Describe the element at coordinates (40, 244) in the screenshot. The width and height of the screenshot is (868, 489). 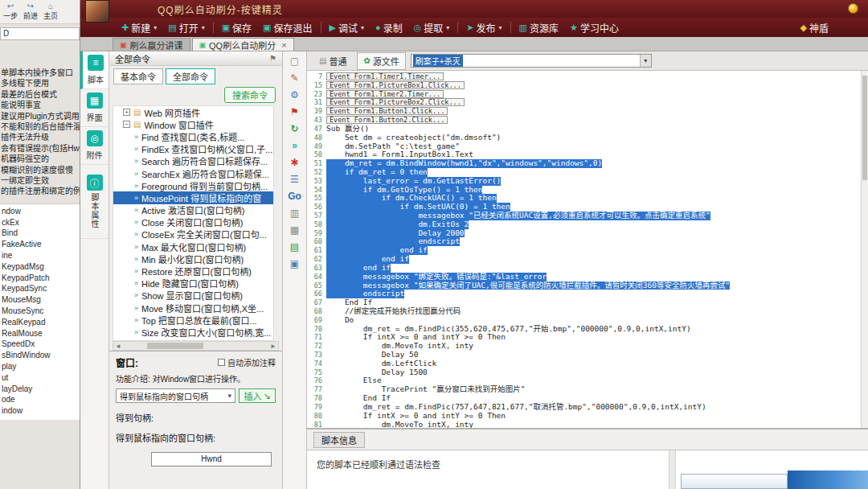
I see `bg-api-item: FakeActive` at that location.